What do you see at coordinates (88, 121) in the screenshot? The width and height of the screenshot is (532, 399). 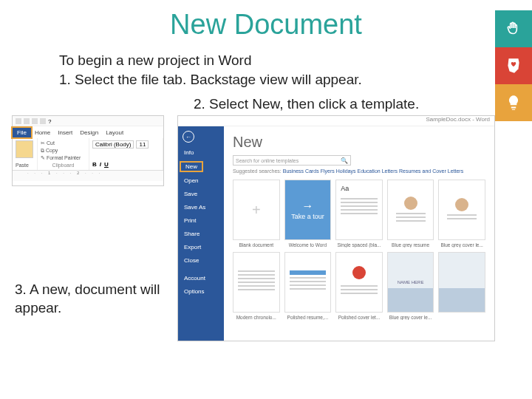 I see `quick-access-toolbar: ?` at bounding box center [88, 121].